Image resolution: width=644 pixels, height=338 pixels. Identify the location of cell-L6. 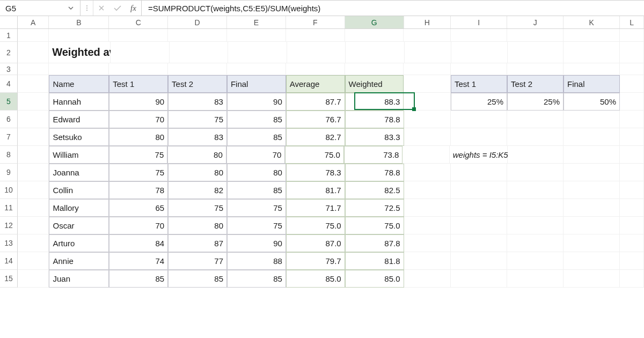
(632, 119).